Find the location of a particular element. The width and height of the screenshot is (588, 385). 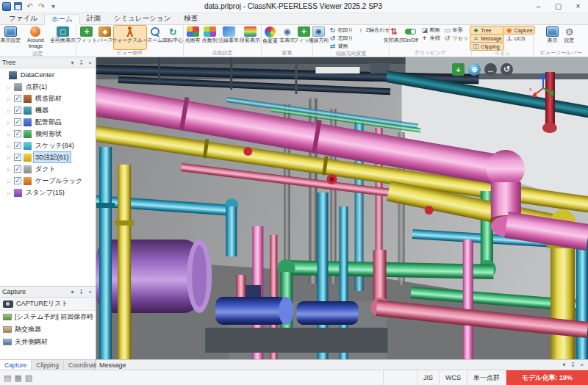

fullscreen-icon: ▢ is located at coordinates (63, 32).